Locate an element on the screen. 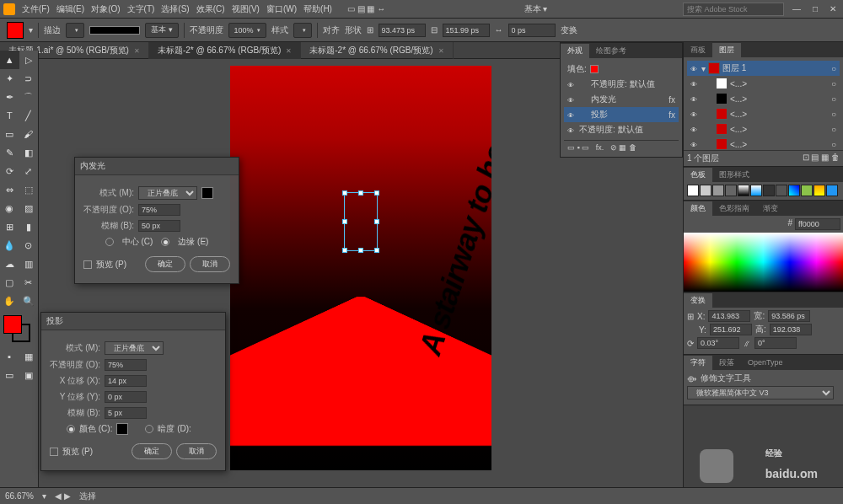  minimize-icon: — is located at coordinates (797, 8).